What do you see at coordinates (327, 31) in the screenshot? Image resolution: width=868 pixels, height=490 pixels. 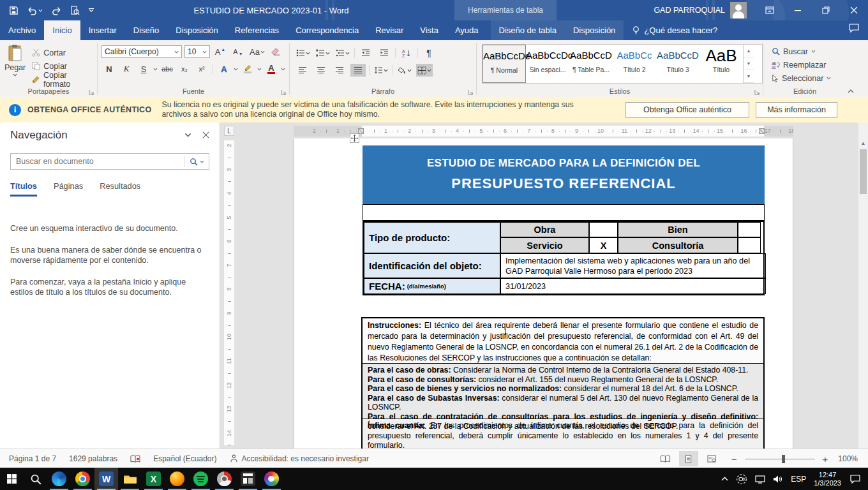 I see `tab-correspondencia: Correspondencia` at bounding box center [327, 31].